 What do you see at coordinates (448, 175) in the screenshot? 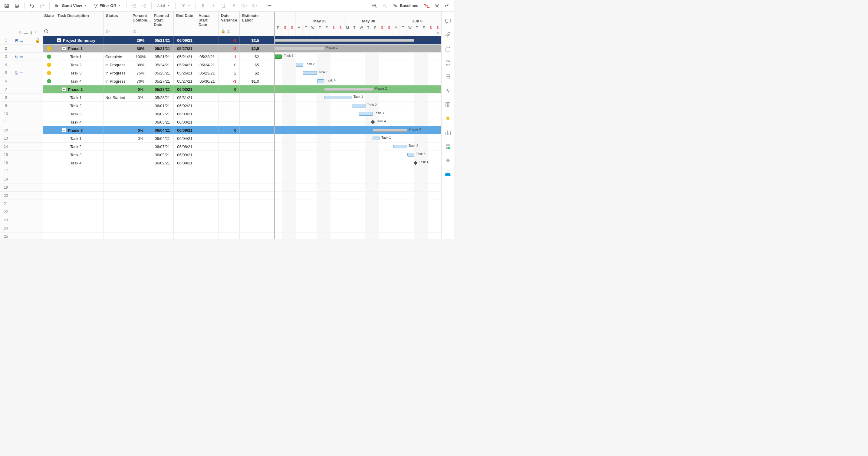
I see `salesforce-button` at bounding box center [448, 175].